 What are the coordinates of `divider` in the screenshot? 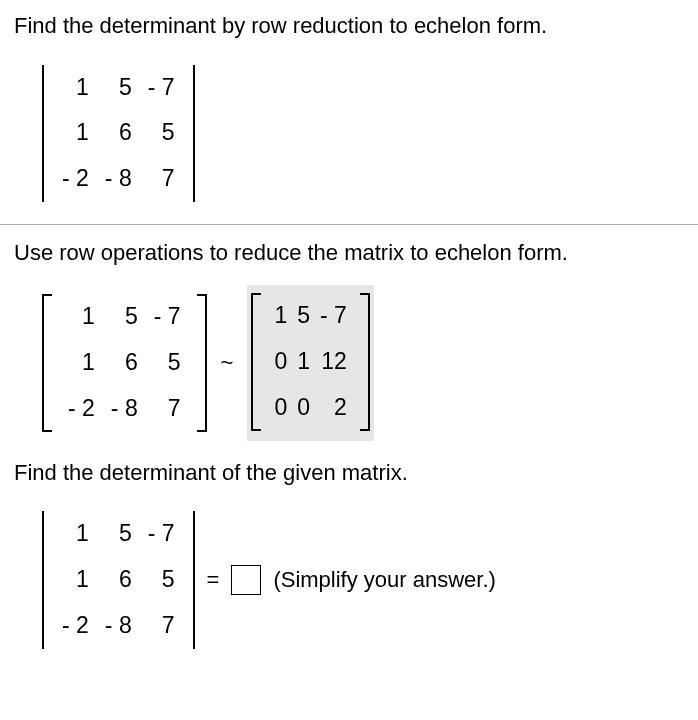 It's located at (349, 224).